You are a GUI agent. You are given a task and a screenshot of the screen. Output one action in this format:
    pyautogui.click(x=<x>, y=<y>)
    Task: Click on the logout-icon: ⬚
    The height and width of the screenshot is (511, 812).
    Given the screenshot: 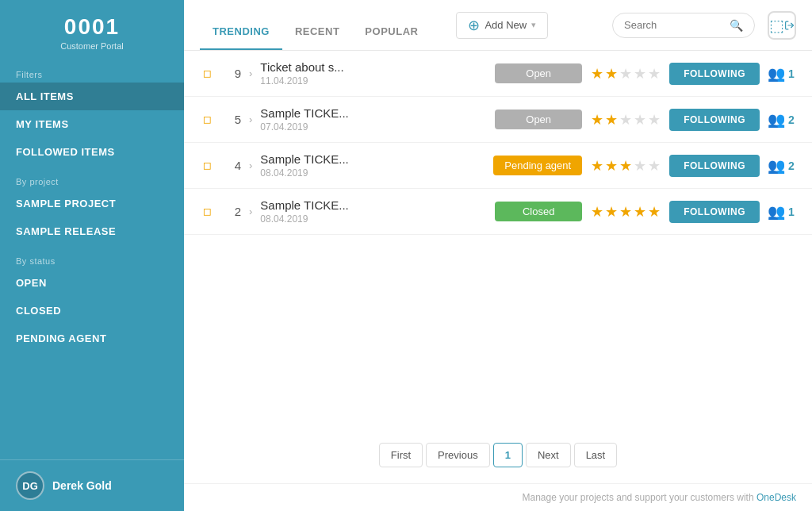 What is the action you would take?
    pyautogui.click(x=777, y=25)
    